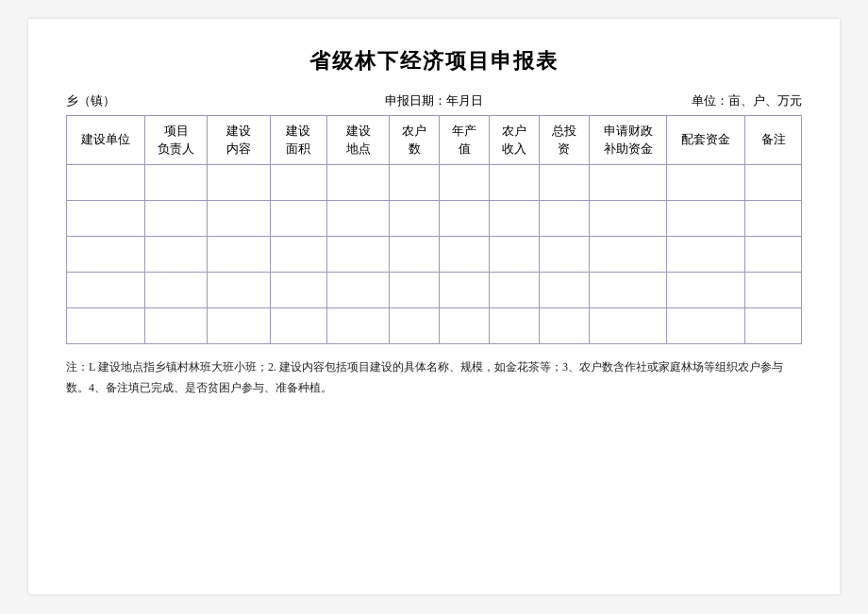  Describe the element at coordinates (434, 141) in the screenshot. I see `table-header-row: 建设单位 项目 负责人 建设 内容 建设 面积 建设 地点` at that location.